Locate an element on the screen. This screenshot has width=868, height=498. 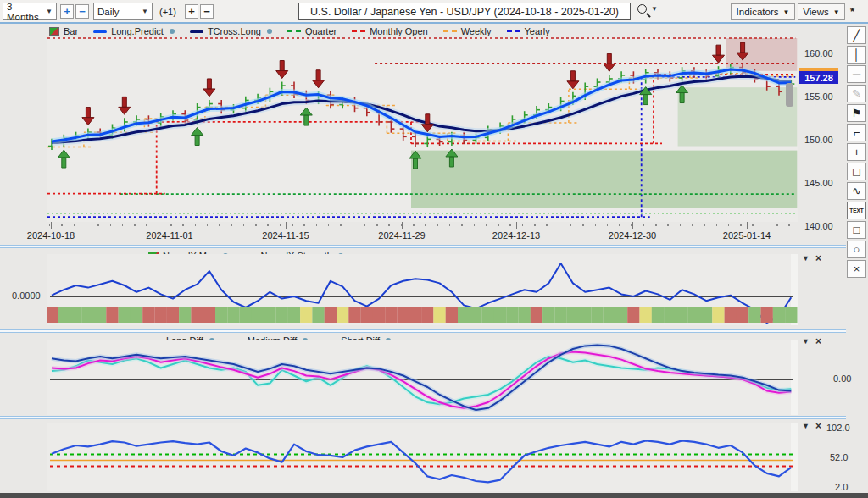
symbol-title: U.S. Dollar / Japanese Yen - USD/JPY (20… is located at coordinates (465, 12).